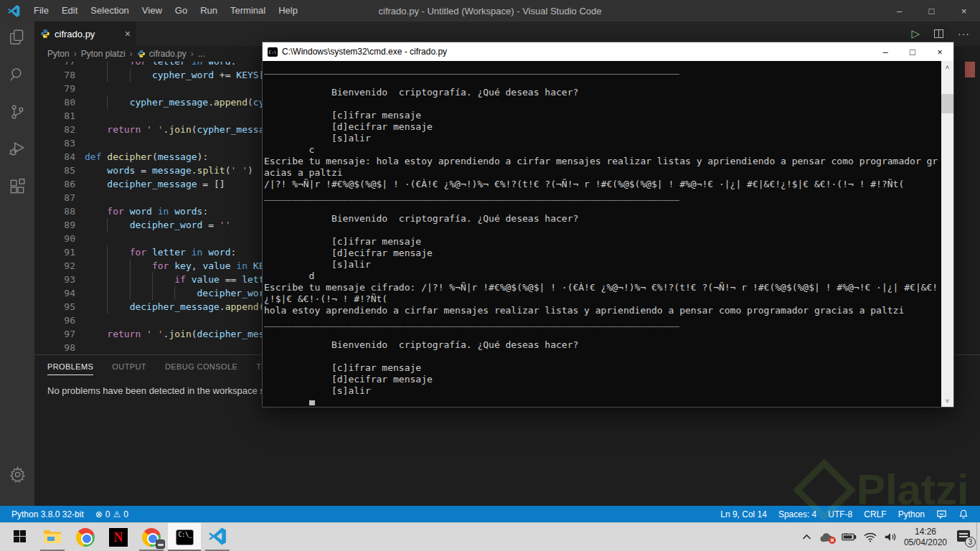 The height and width of the screenshot is (551, 980). Describe the element at coordinates (129, 369) in the screenshot. I see `panel-tab-output: OUTPUT` at that location.